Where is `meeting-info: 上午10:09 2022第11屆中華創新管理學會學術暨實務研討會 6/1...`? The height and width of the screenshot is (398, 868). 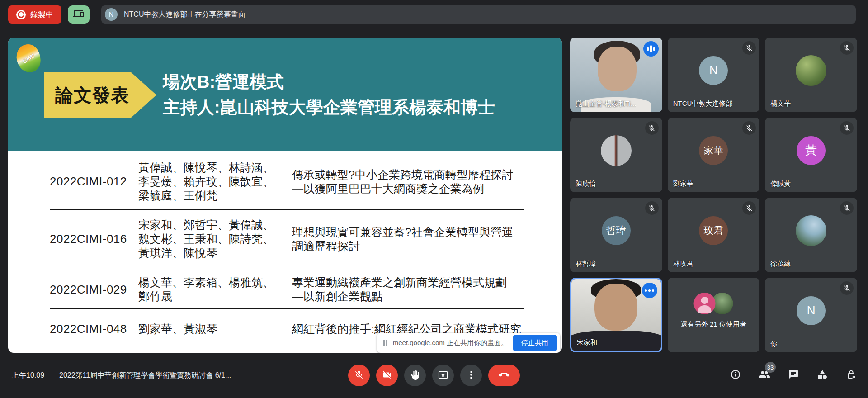 meeting-info: 上午10:09 2022第11屆中華創新管理學會學術暨實務研討會 6/1... is located at coordinates (121, 375).